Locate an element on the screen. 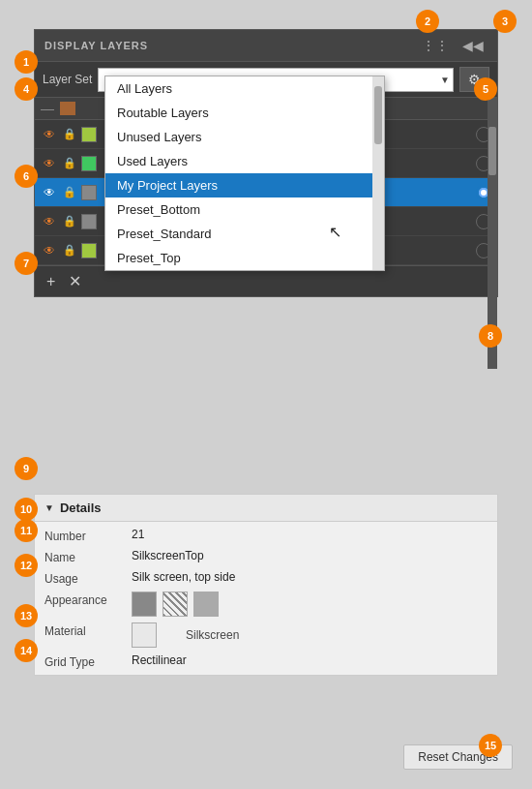 The image size is (532, 789). badge-5: 5 is located at coordinates (486, 89).